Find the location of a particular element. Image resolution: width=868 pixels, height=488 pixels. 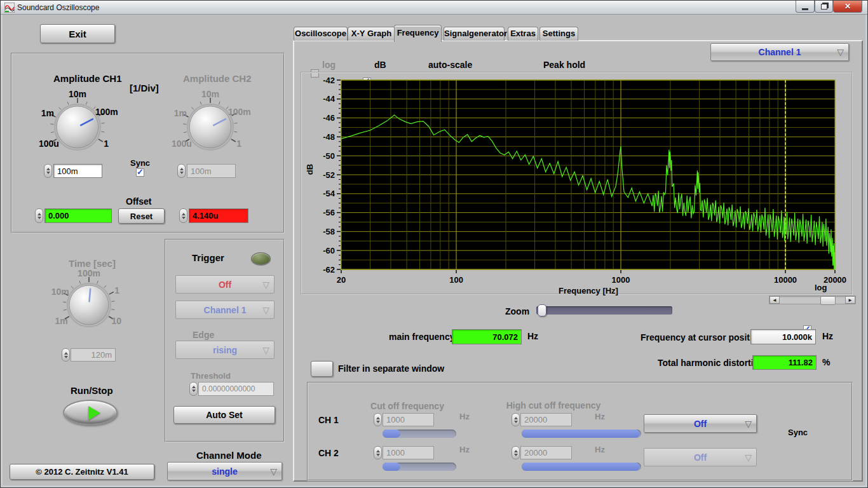

knob-scale-label: 1 is located at coordinates (117, 290).